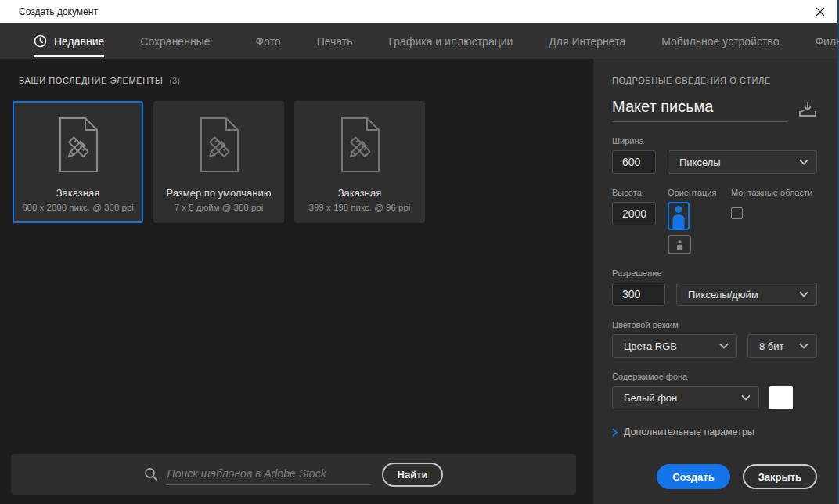 The width and height of the screenshot is (839, 504). Describe the element at coordinates (780, 346) in the screenshot. I see `bit-depth-value: 8 бит` at that location.